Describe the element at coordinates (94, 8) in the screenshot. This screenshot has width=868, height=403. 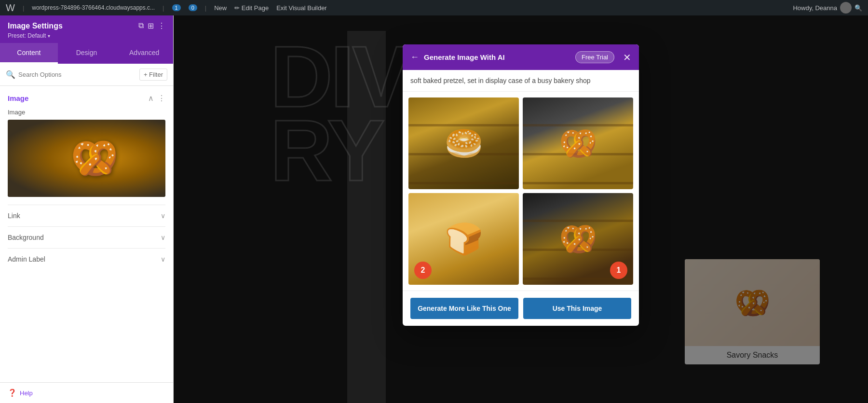
I see `site-name: wordpress-784896-3766464.cloudwaysapps.c…` at that location.